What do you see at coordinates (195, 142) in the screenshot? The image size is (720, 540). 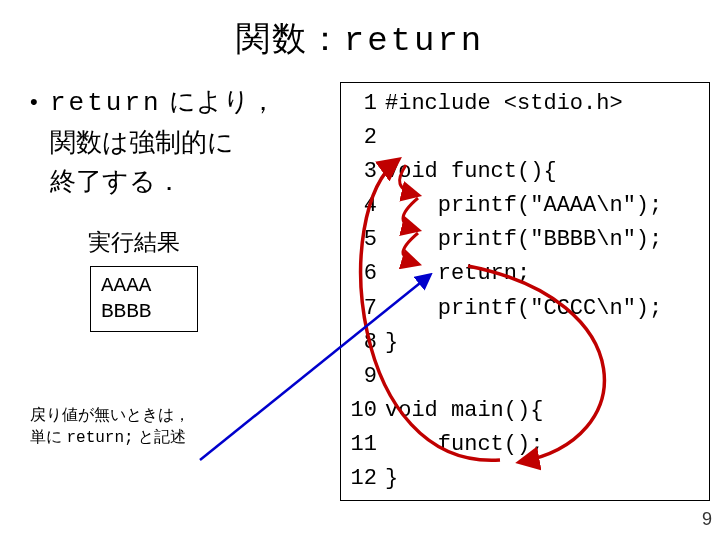 I see `bullet-text: return により， 関数は強制的に 終了する．` at bounding box center [195, 142].